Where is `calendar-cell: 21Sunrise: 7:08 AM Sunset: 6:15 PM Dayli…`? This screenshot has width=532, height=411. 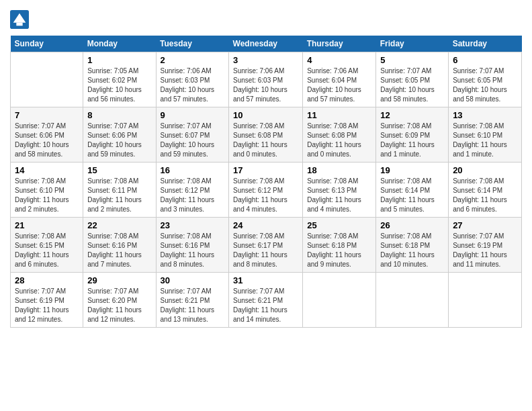 calendar-cell: 21Sunrise: 7:08 AM Sunset: 6:15 PM Dayli… is located at coordinates (47, 245).